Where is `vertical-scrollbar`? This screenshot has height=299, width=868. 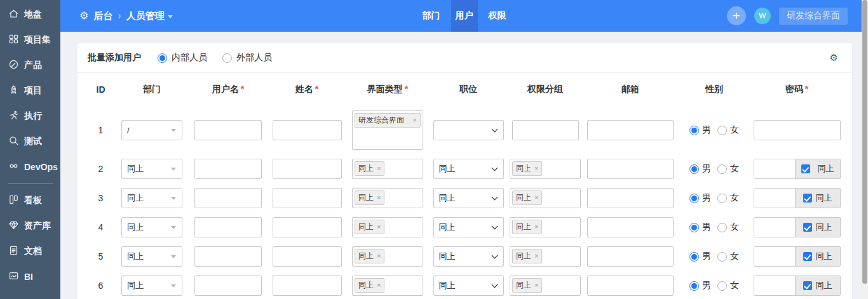
vertical-scrollbar is located at coordinates (865, 150).